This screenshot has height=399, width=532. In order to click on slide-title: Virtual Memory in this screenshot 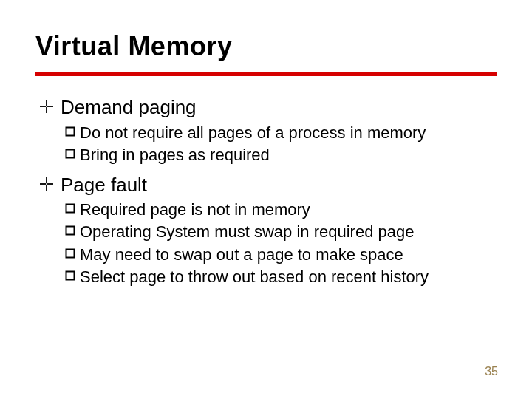, I will do `click(266, 47)`.